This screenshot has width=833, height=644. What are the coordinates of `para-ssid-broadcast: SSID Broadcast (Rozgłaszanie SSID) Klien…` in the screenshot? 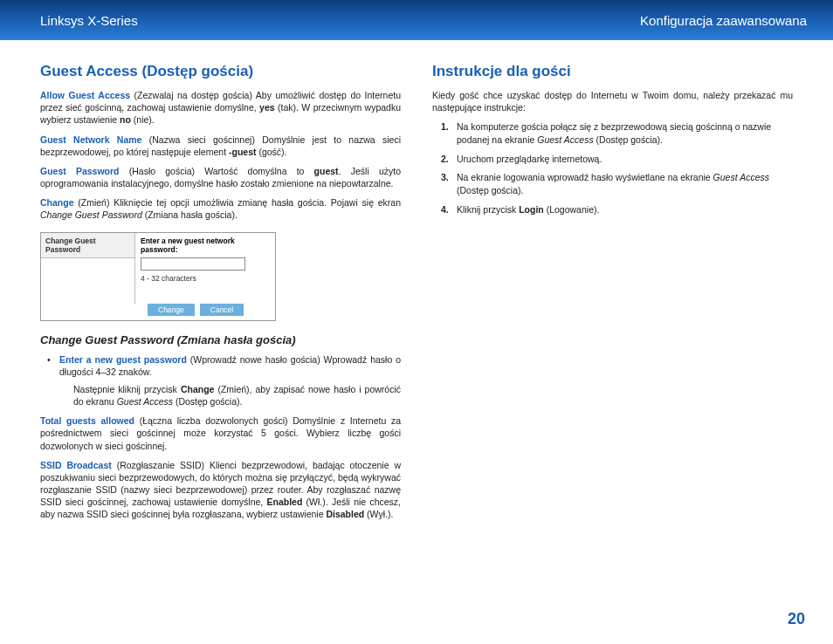 It's located at (220, 490).